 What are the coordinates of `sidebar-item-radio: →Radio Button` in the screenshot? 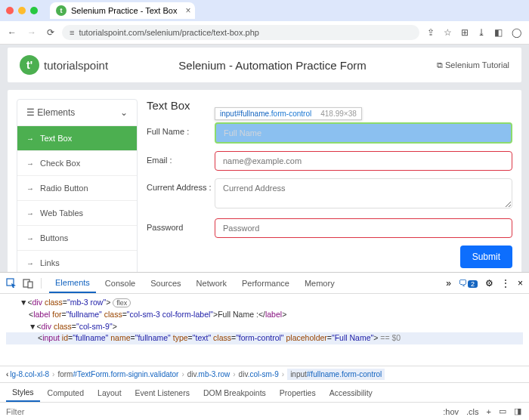 It's located at (77, 189).